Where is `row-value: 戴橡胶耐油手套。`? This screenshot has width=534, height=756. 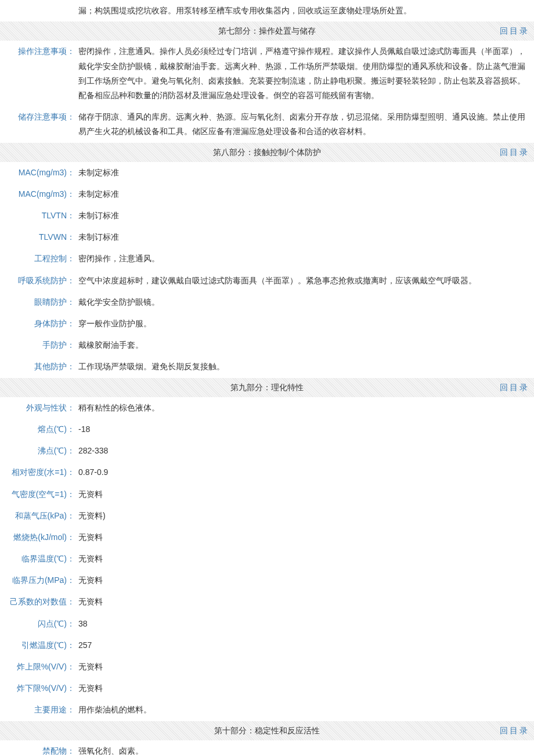 row-value: 戴橡胶耐油手套。 is located at coordinates (305, 345).